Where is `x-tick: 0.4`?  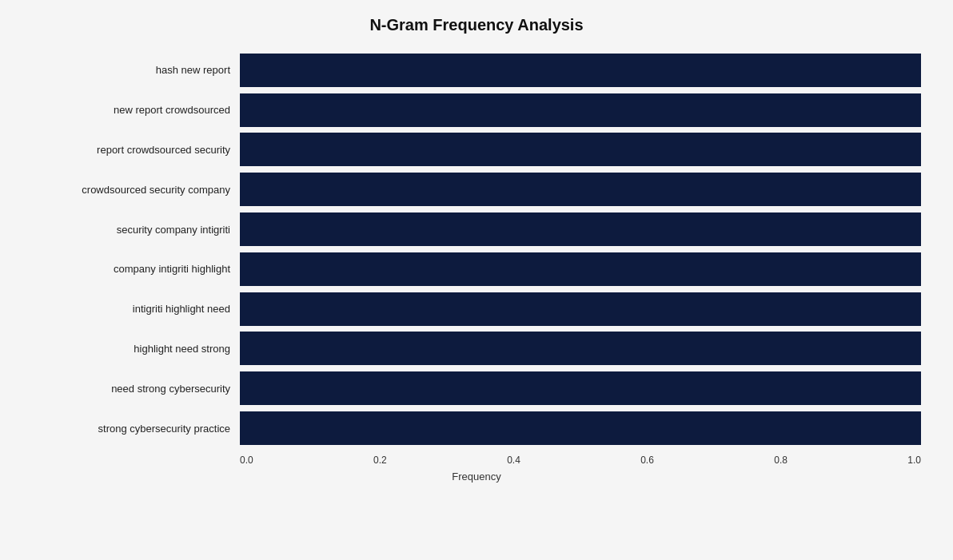 x-tick: 0.4 is located at coordinates (513, 460).